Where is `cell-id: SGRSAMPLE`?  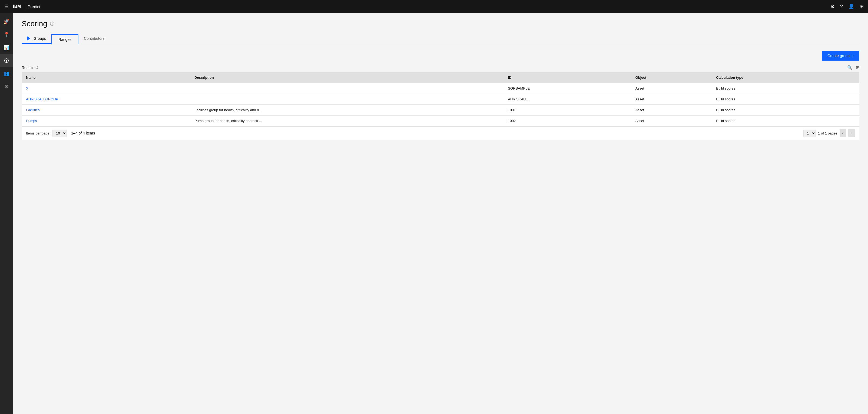 cell-id: SGRSAMPLE is located at coordinates (567, 88).